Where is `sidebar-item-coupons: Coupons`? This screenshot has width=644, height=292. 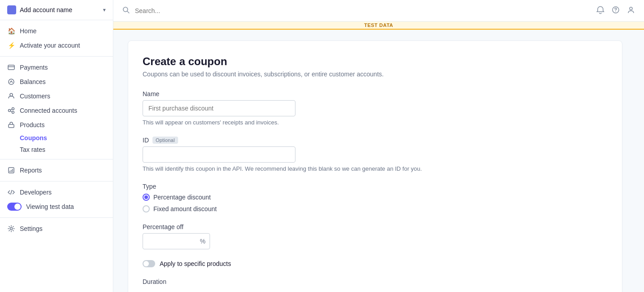 sidebar-item-coupons: Coupons is located at coordinates (57, 138).